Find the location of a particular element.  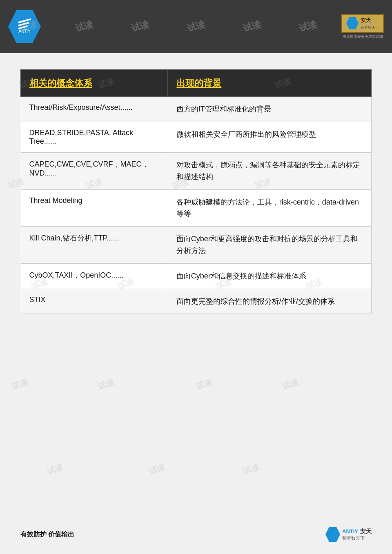

right-logo-text: 安天 智者数天下 is located at coordinates (370, 24).